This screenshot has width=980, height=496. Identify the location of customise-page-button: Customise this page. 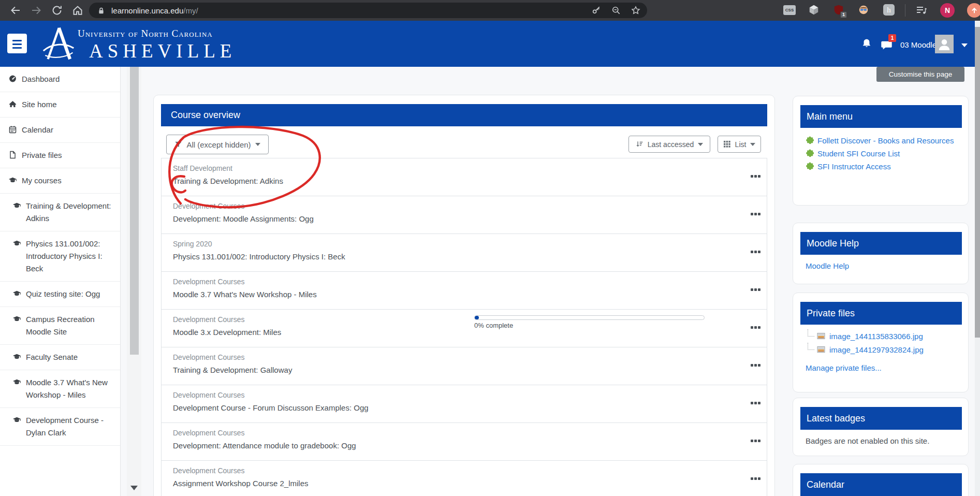
(920, 75).